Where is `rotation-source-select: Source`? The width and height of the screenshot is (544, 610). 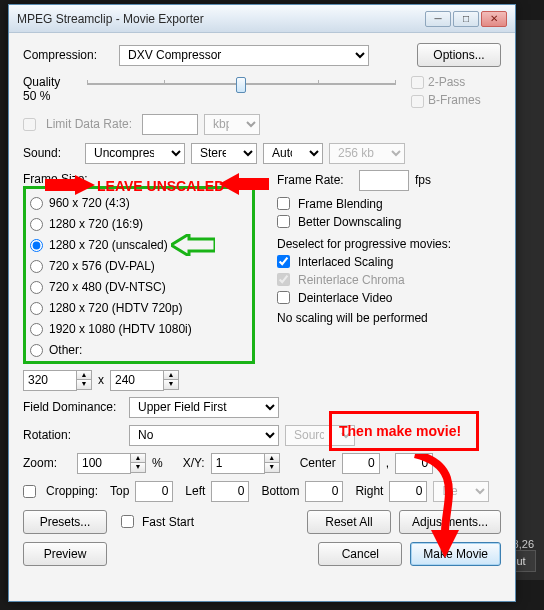
rotation-source-select: Source is located at coordinates (320, 436).